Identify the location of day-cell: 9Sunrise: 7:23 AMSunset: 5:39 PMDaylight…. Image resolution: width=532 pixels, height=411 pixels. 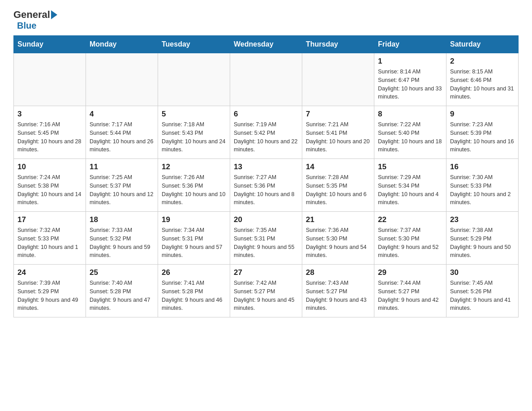
(483, 133).